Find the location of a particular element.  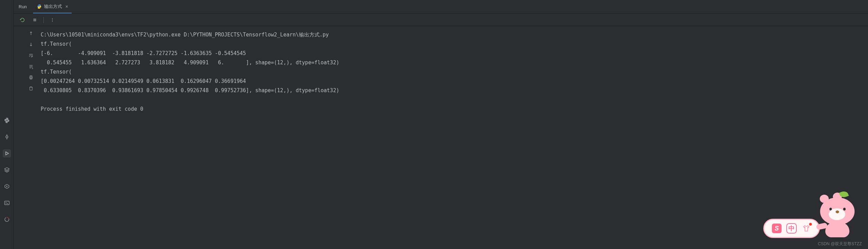

tool-window-title: Run is located at coordinates (26, 7).